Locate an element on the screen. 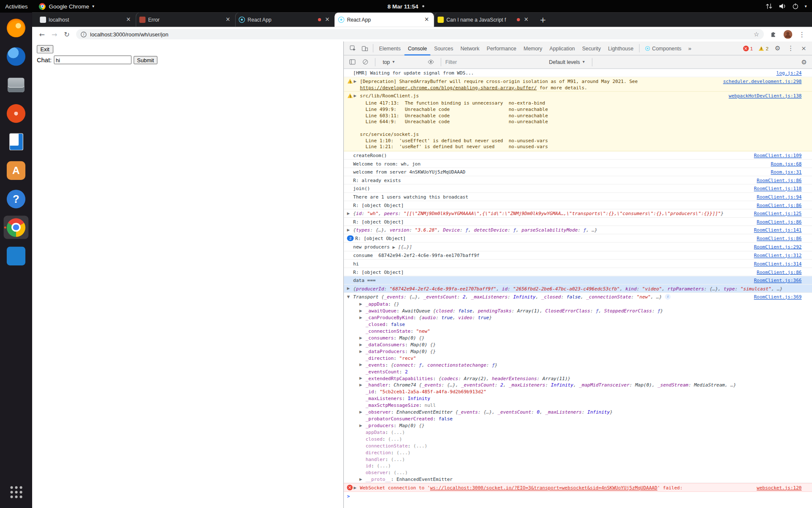 The width and height of the screenshot is (812, 508). more-tabs-icon: » is located at coordinates (690, 48).